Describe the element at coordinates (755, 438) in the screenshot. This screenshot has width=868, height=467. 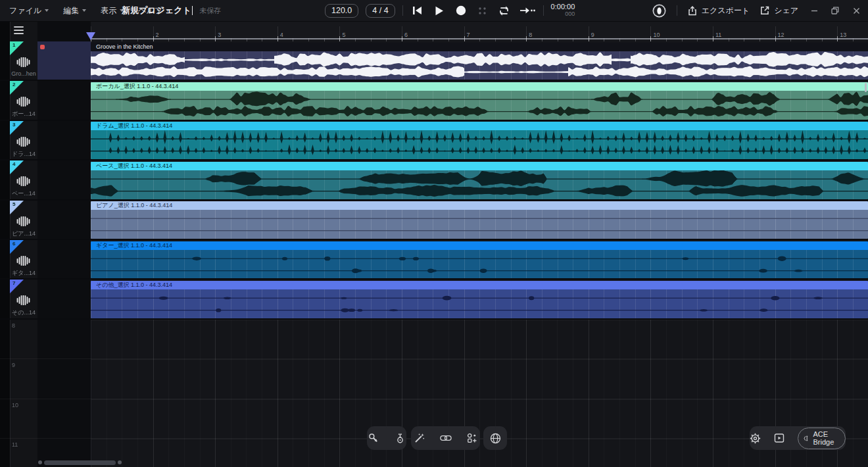
I see `settings-gear-icon` at that location.